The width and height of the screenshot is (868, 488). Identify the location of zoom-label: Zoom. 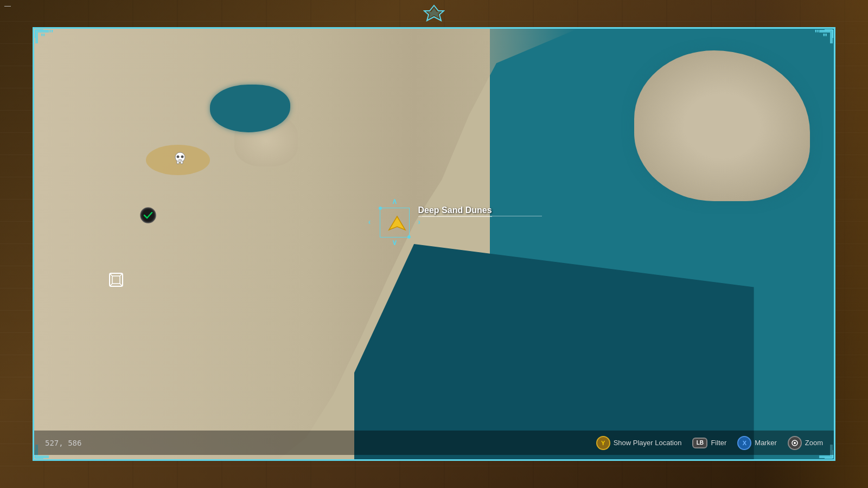
(814, 442).